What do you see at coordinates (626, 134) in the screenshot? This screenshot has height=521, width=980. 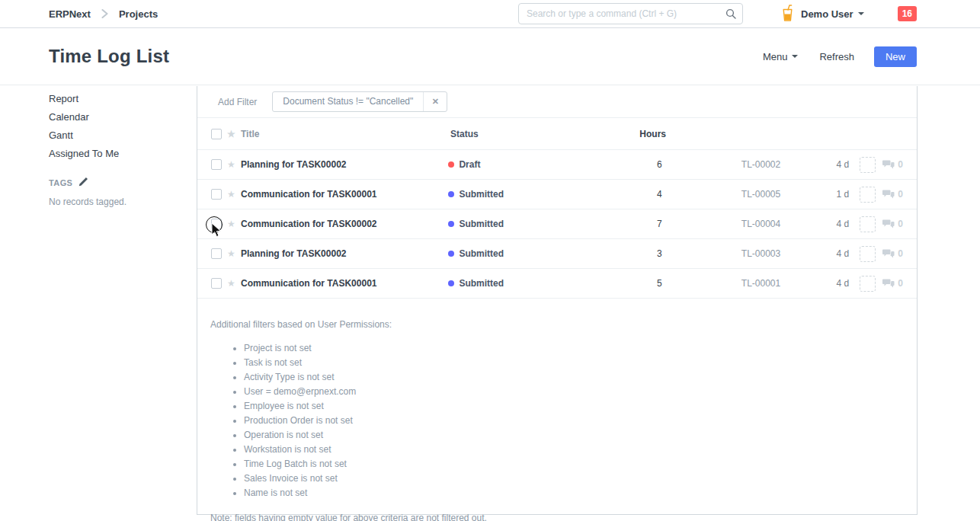 I see `column-hours: Hours` at bounding box center [626, 134].